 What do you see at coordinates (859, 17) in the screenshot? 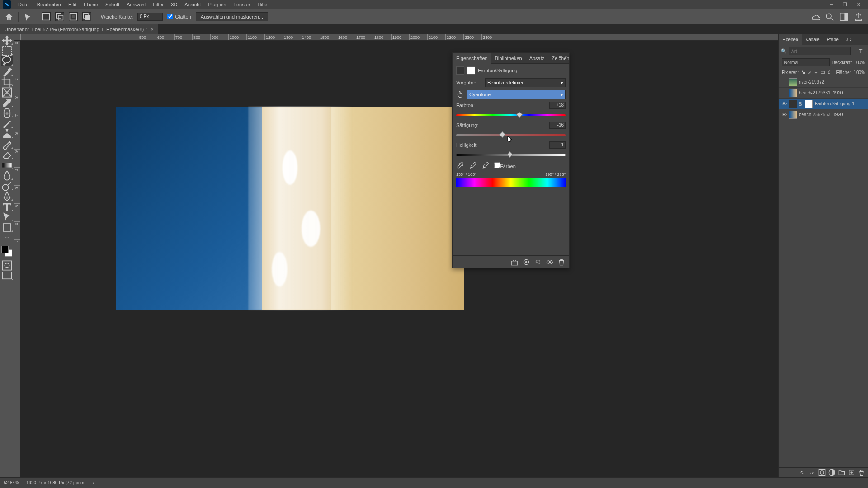
I see `share-icon` at bounding box center [859, 17].